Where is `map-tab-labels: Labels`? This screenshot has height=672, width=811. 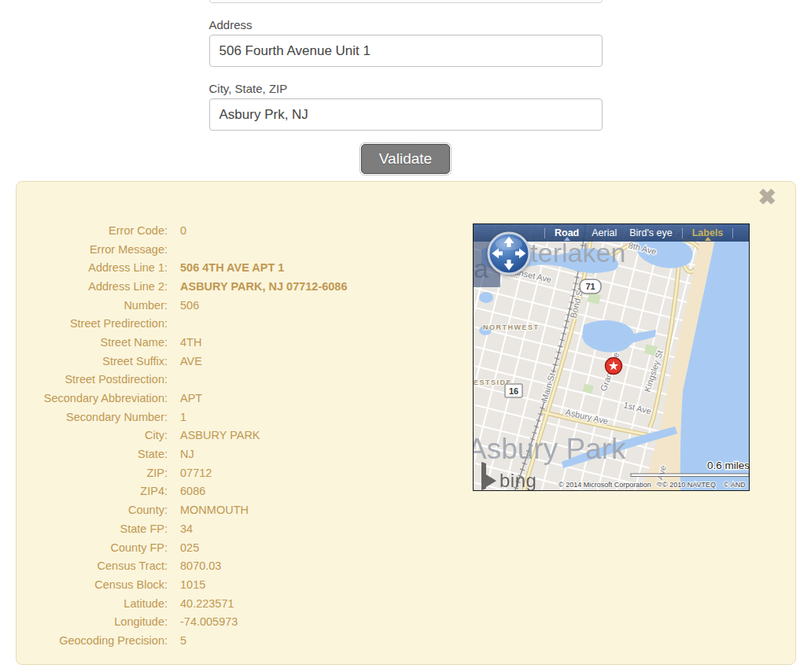 map-tab-labels: Labels is located at coordinates (708, 233).